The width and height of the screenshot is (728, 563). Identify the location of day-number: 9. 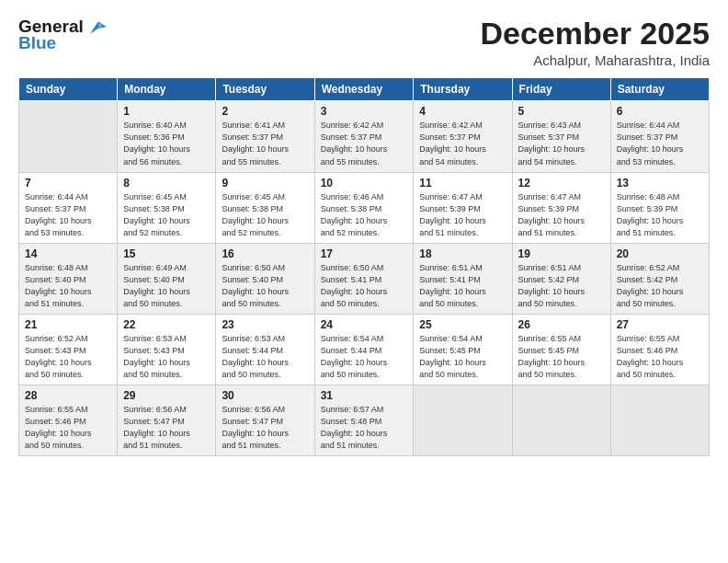
(265, 183).